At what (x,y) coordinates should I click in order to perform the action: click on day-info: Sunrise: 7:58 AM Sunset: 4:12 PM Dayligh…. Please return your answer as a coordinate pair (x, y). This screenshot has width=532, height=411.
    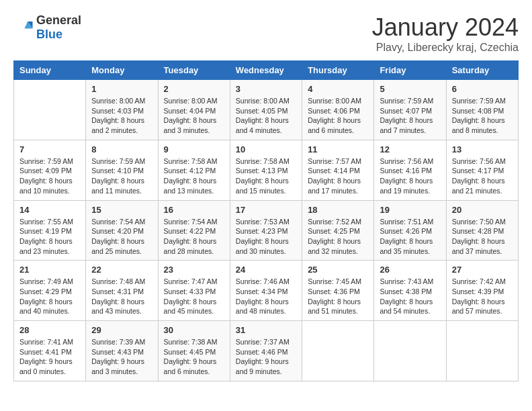
    Looking at the image, I should click on (194, 176).